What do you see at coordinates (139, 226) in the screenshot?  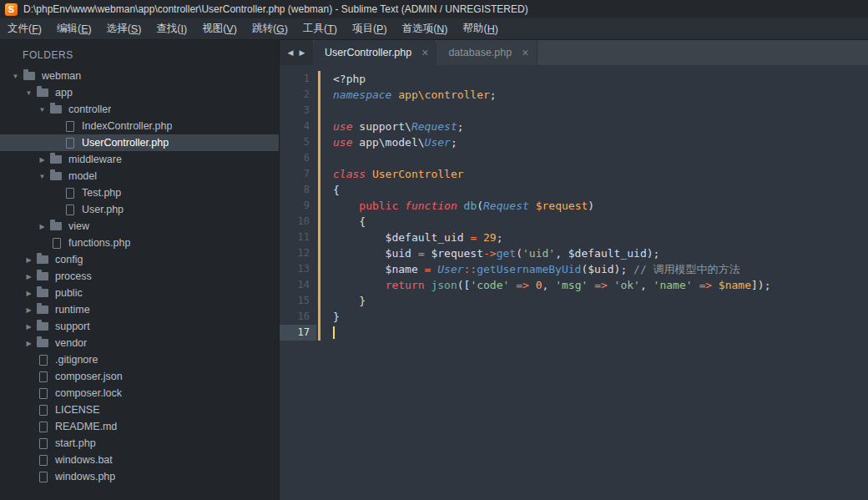 I see `sidebar-item-view: ▶view` at bounding box center [139, 226].